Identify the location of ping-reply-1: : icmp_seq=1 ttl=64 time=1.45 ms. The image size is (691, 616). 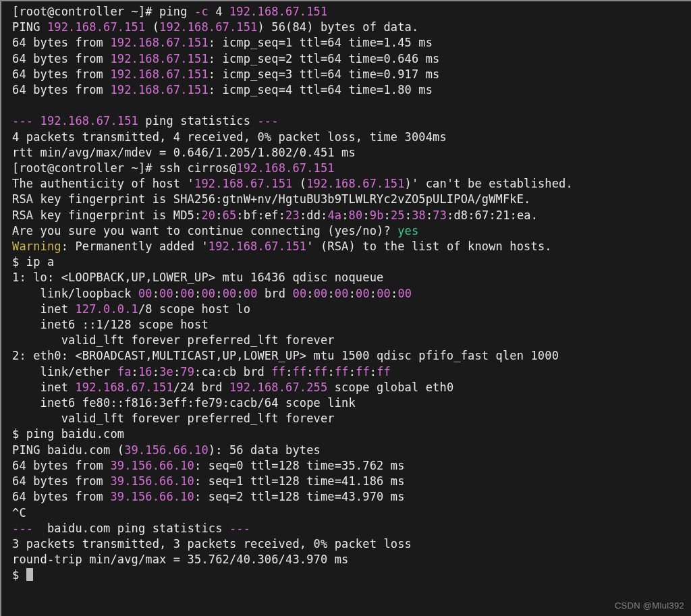
(321, 43).